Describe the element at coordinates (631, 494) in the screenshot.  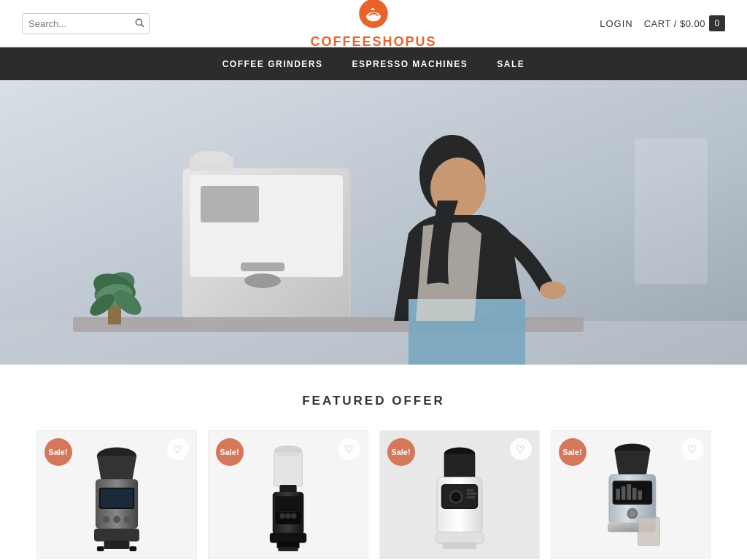
I see `product-card-4: Sale! ♡` at that location.